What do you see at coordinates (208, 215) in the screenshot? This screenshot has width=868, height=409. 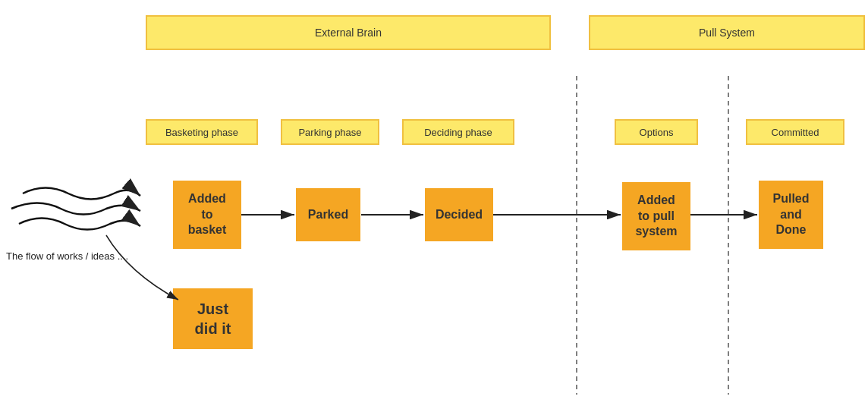 I see `added-to-basket-text: Added to basket` at bounding box center [208, 215].